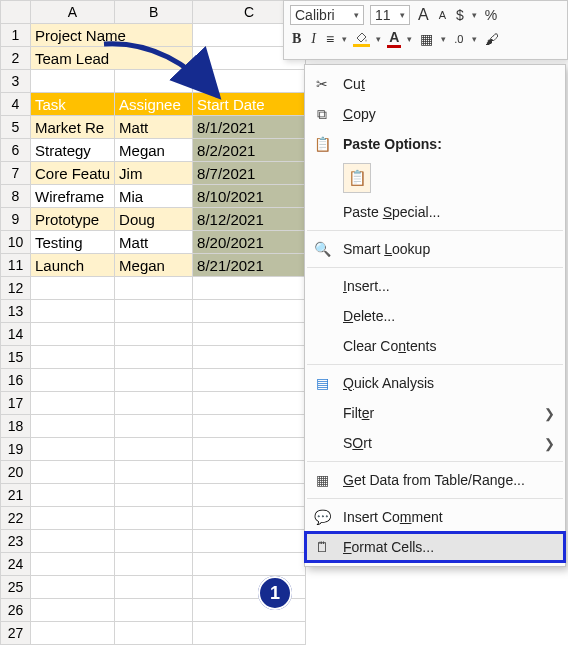  What do you see at coordinates (435, 114) in the screenshot?
I see `menu-copy: ⧉ Copy` at bounding box center [435, 114].